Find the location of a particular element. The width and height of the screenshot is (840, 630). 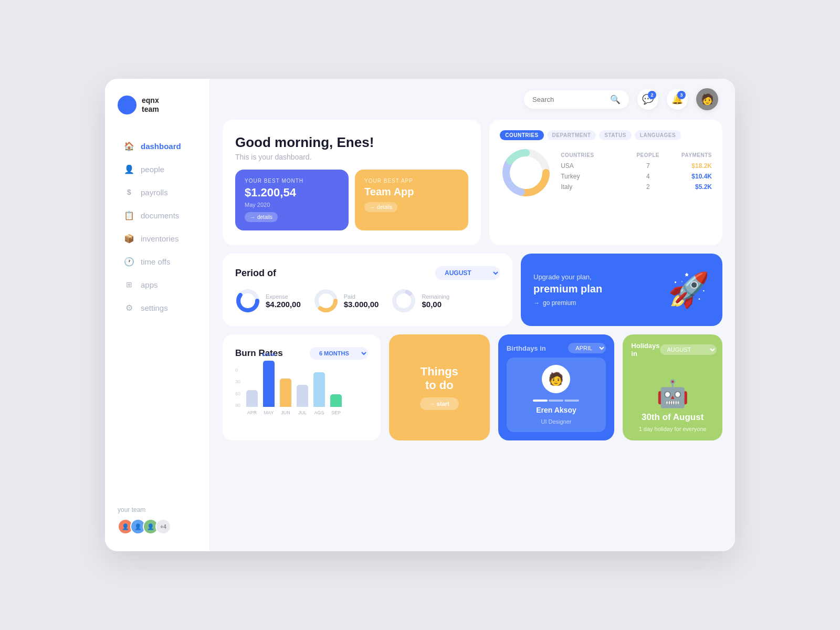

messages-button: 💬 2 is located at coordinates (648, 99).